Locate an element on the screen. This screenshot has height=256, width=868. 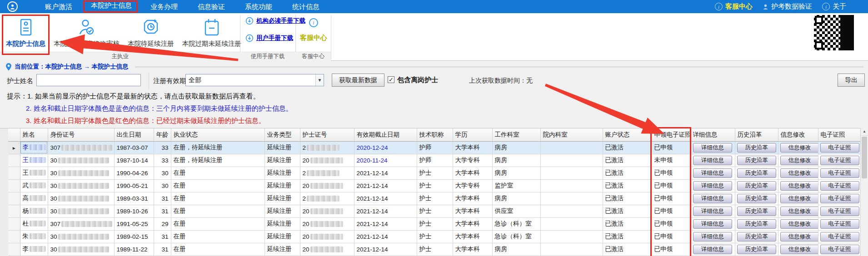
exam-data-validate-link: 护考数据验证 is located at coordinates (787, 6).